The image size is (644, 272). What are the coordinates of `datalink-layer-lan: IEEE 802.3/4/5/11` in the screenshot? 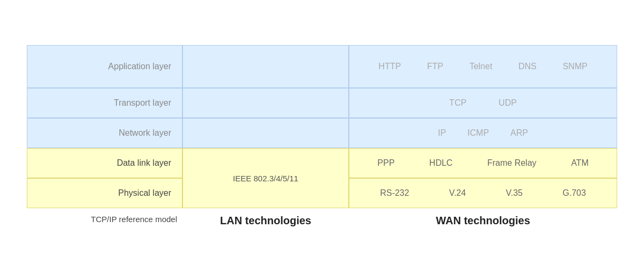 It's located at (266, 178).